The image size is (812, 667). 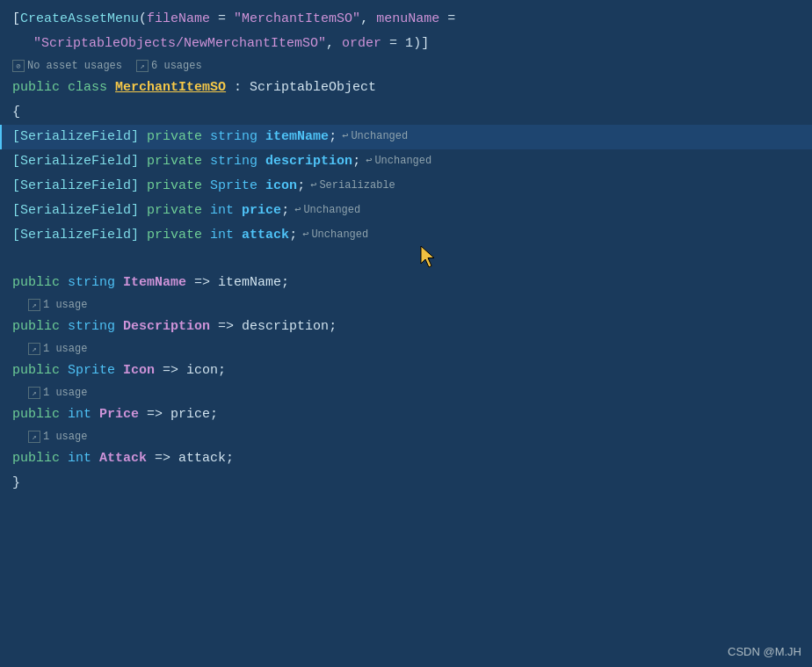 What do you see at coordinates (91, 283) in the screenshot?
I see `type-str-prop-1: string` at bounding box center [91, 283].